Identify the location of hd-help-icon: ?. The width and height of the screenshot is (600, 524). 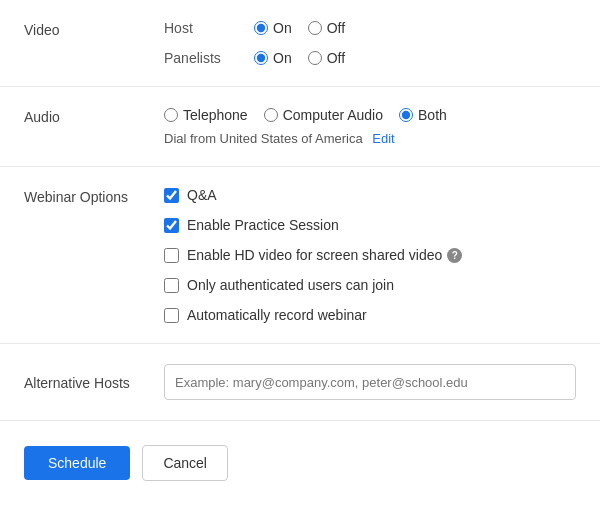
(454, 256).